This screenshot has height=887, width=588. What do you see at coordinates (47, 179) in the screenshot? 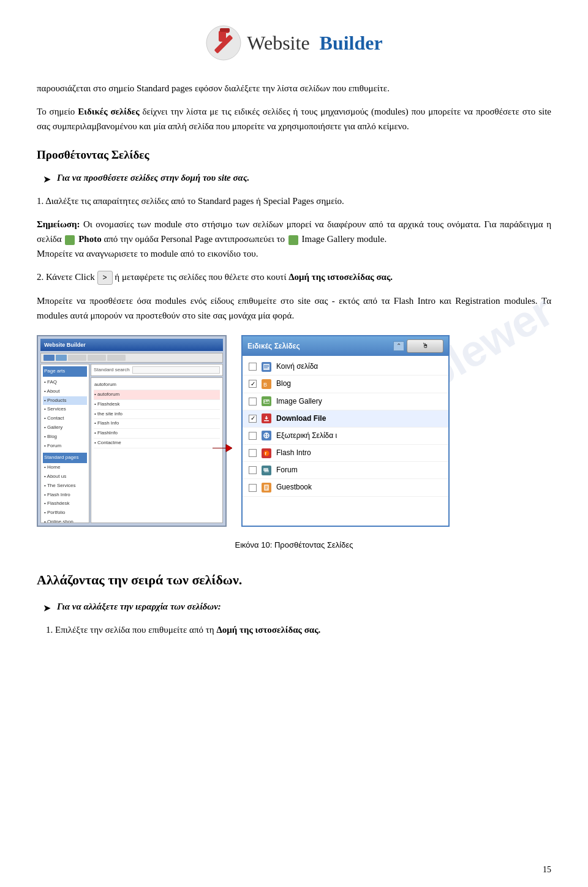
I see `arrow-icon: ➤` at bounding box center [47, 179].